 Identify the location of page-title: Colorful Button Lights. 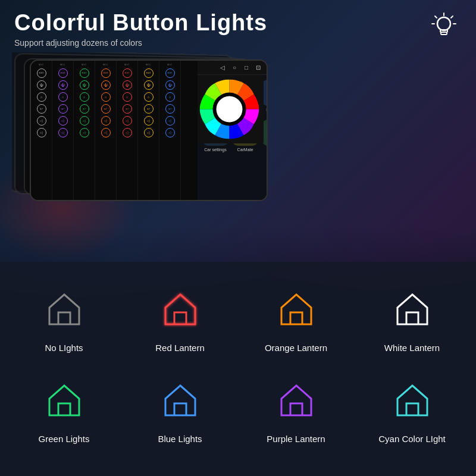
(238, 23).